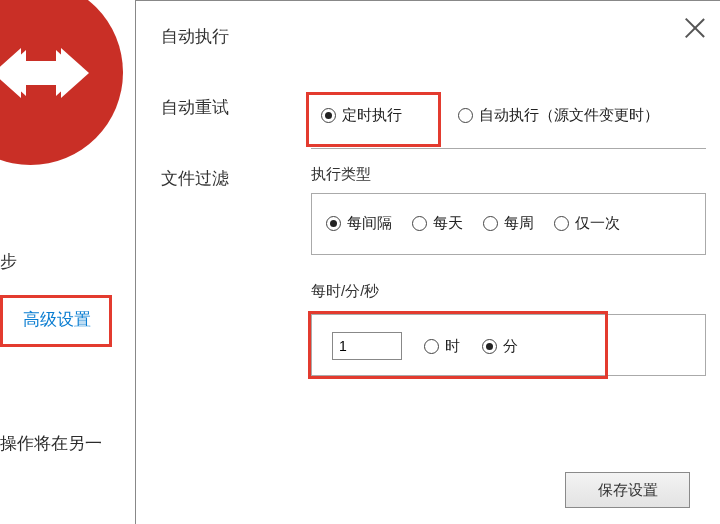 This screenshot has width=720, height=524. What do you see at coordinates (598, 224) in the screenshot?
I see `radio-once-label: 仅一次` at bounding box center [598, 224].